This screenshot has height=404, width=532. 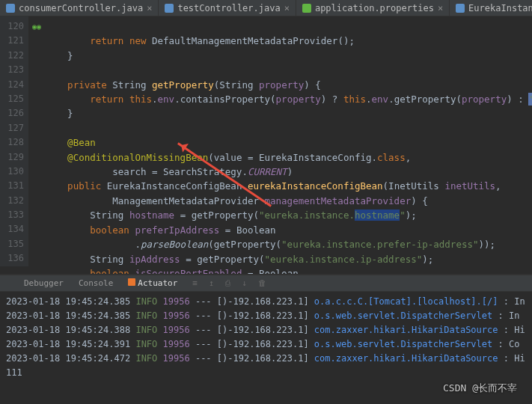 What do you see at coordinates (230, 284) in the screenshot?
I see `panel-toolbar: ≡ ↥ ⎙ ↓ 🗑` at bounding box center [230, 284].